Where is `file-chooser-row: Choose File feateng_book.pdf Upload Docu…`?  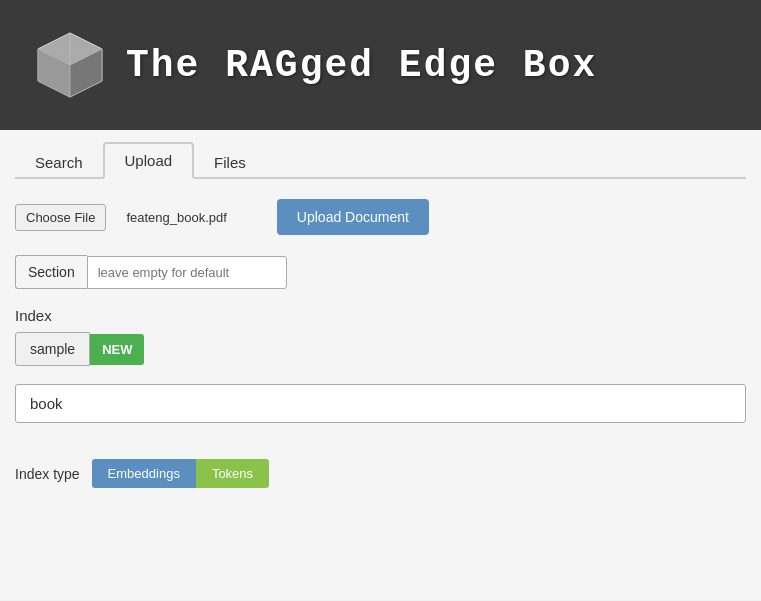 file-chooser-row: Choose File feateng_book.pdf Upload Docu… is located at coordinates (380, 217).